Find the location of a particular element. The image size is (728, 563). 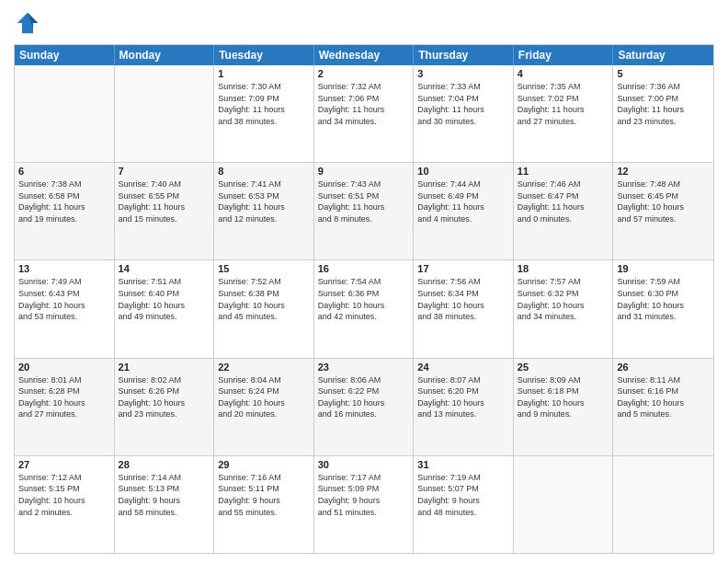

day-info: Sunrise: 7:33 AM Sunset: 7:04 PM Dayligh… is located at coordinates (463, 104).